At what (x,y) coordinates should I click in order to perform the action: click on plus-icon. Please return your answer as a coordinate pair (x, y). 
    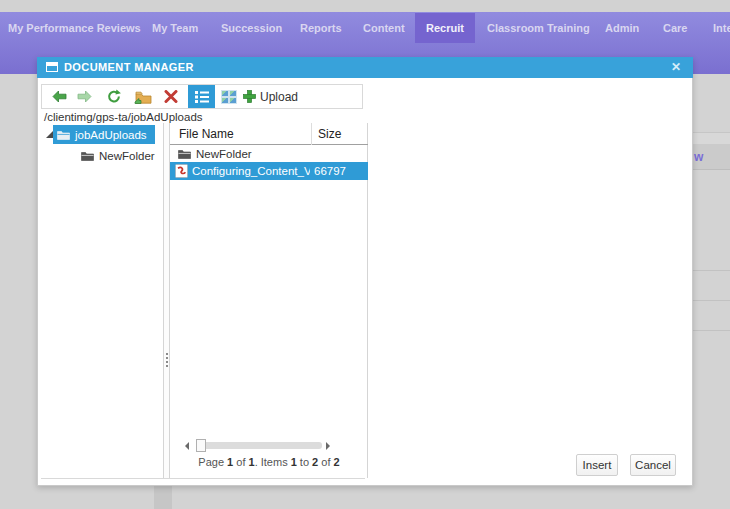
    Looking at the image, I should click on (250, 96).